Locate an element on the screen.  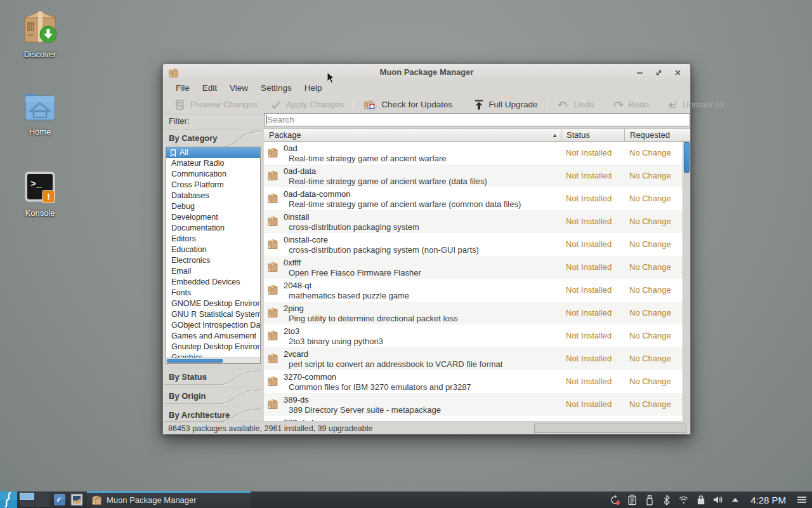
menu-view: View is located at coordinates (239, 88).